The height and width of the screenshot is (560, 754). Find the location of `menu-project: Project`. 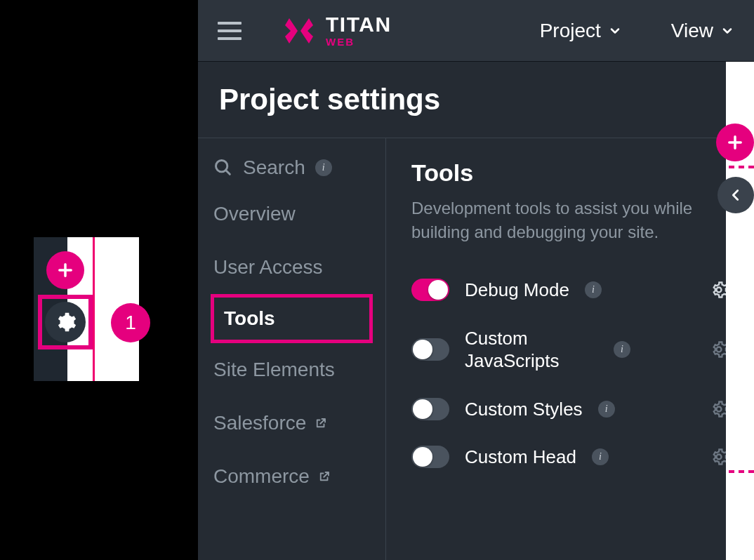

menu-project: Project is located at coordinates (581, 31).